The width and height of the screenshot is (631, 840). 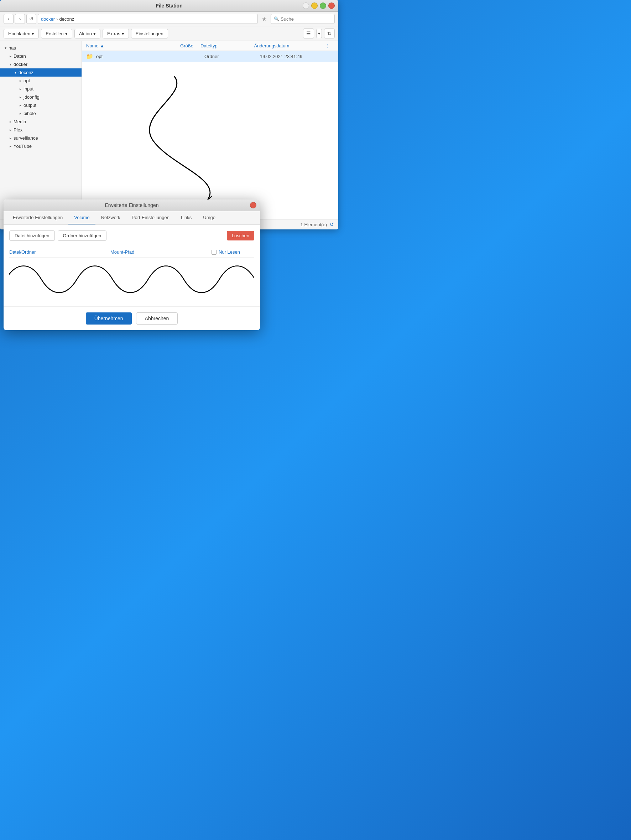 What do you see at coordinates (179, 46) in the screenshot?
I see `col-size-header: Größe` at bounding box center [179, 46].